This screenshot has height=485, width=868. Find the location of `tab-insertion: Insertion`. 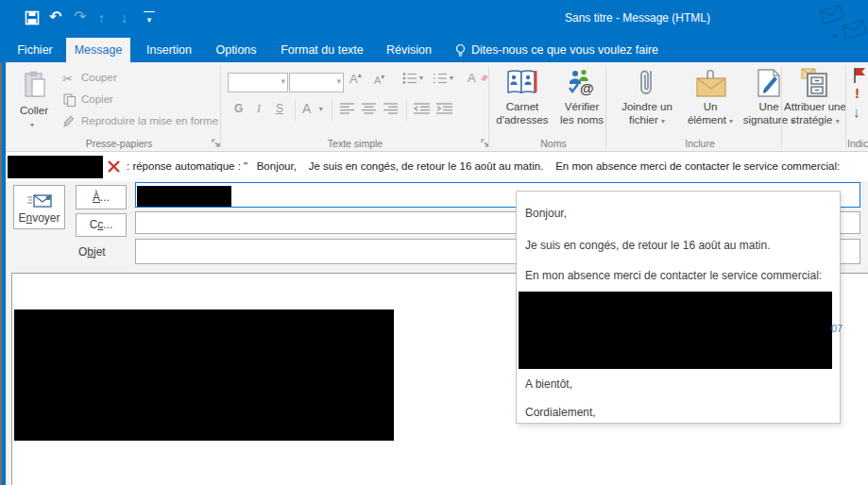

tab-insertion: Insertion is located at coordinates (169, 50).